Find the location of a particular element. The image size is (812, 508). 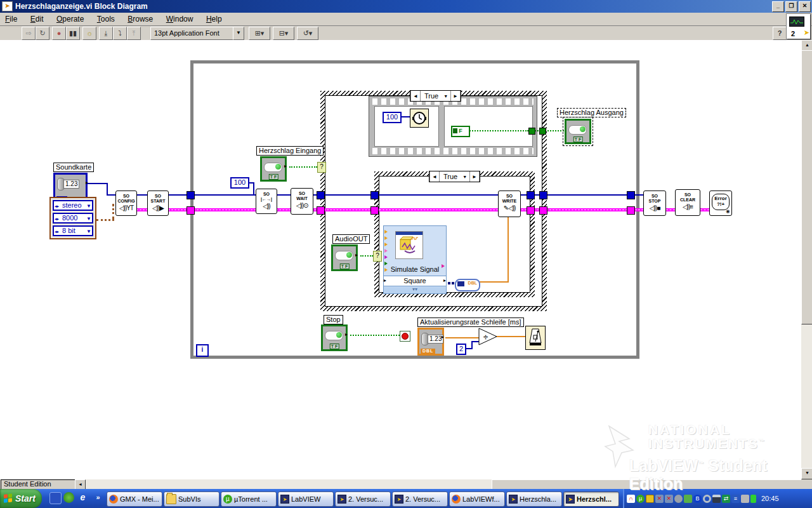

abort-button: ● is located at coordinates (59, 33).